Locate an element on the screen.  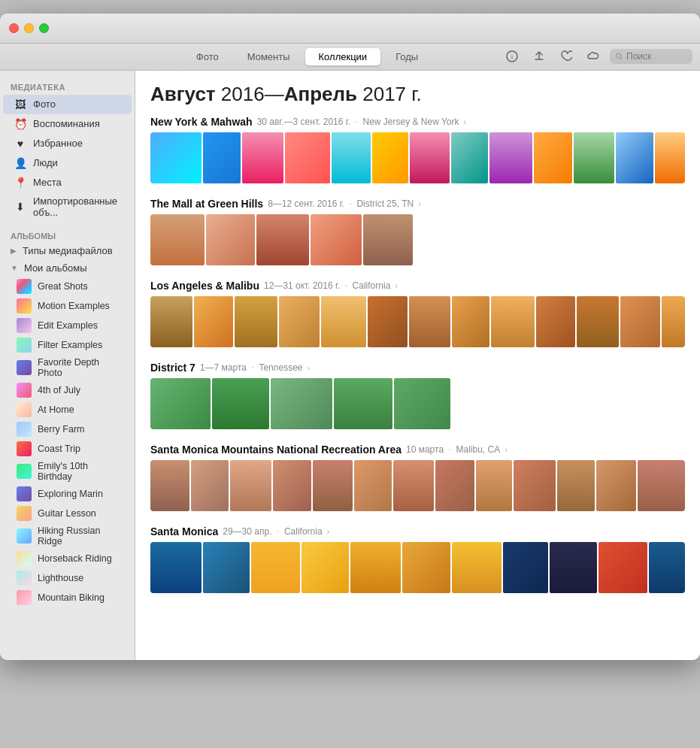
album-item-4th-july: 4th of July is located at coordinates (68, 390).